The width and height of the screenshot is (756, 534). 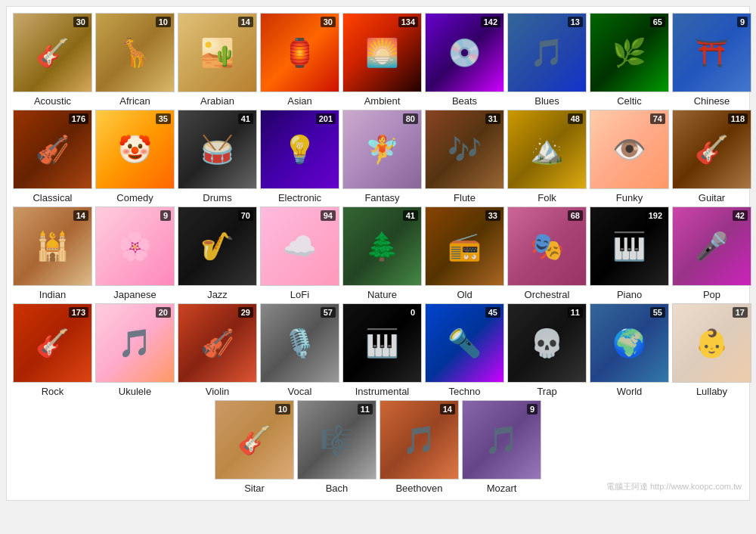 What do you see at coordinates (629, 60) in the screenshot?
I see `genre-card-celtic: 🌿65Celtic` at bounding box center [629, 60].